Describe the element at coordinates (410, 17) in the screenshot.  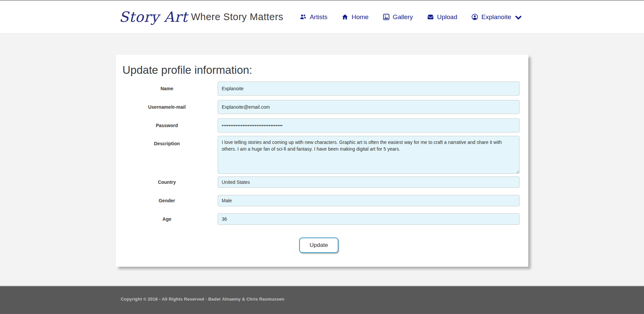
I see `main-nav: Artists Home Gallery Upload Explanoite` at that location.